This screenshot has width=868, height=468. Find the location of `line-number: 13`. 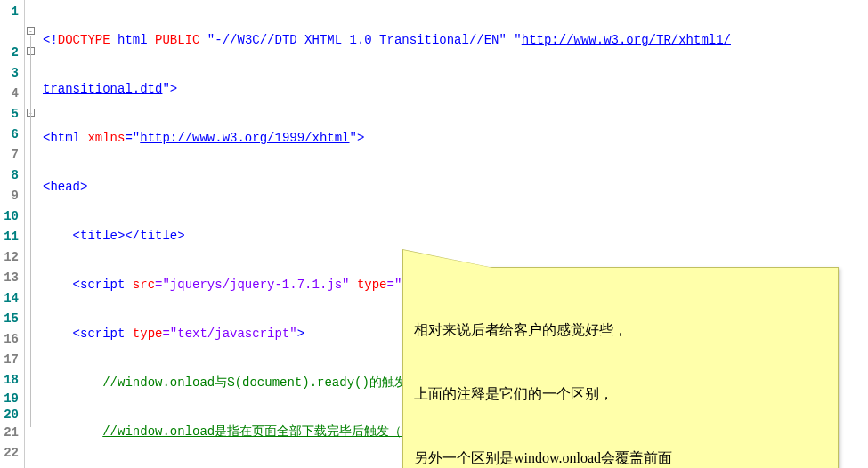

line-number: 13 is located at coordinates (11, 278).